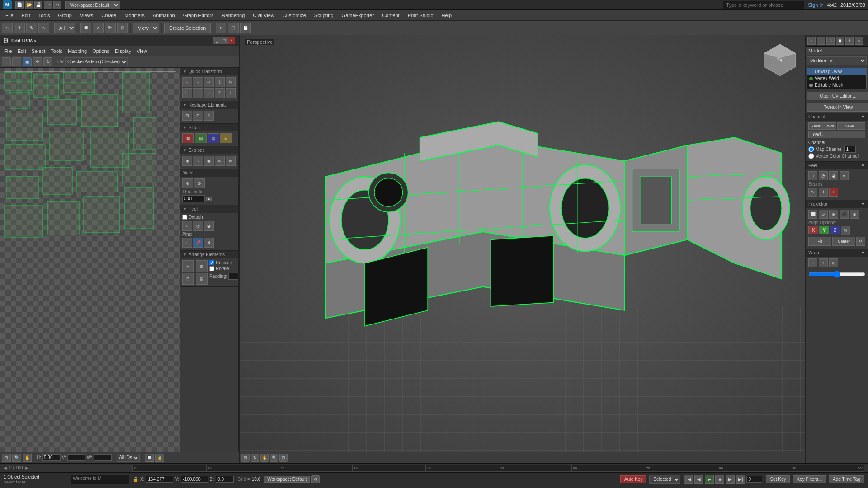 The height and width of the screenshot is (488, 868). What do you see at coordinates (835, 230) in the screenshot?
I see `align-z-btn: Z` at bounding box center [835, 230].